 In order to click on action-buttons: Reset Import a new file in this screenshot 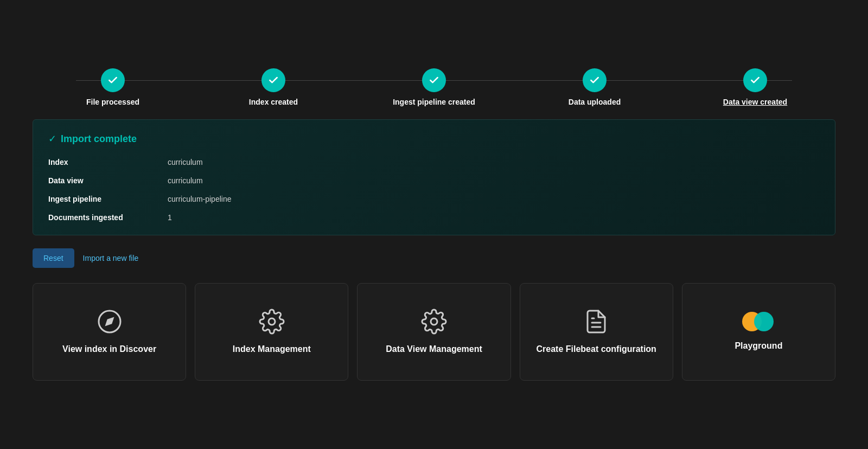, I will do `click(434, 258)`.